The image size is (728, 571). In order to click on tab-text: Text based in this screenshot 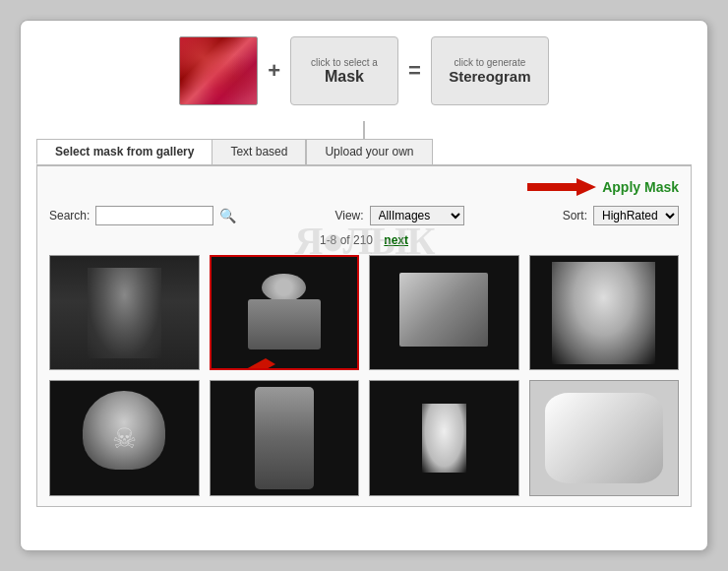, I will do `click(259, 152)`.